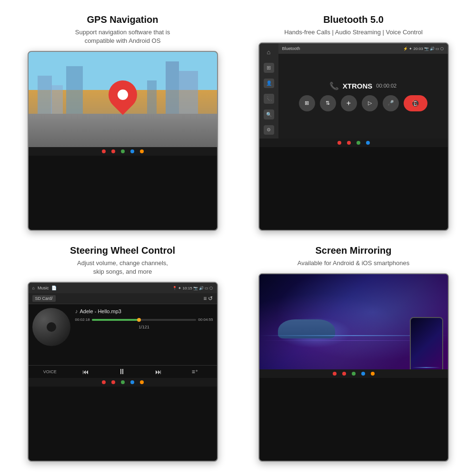 The image size is (476, 476). I want to click on music-track: ♪ Adele - Hello.mp3, so click(144, 311).